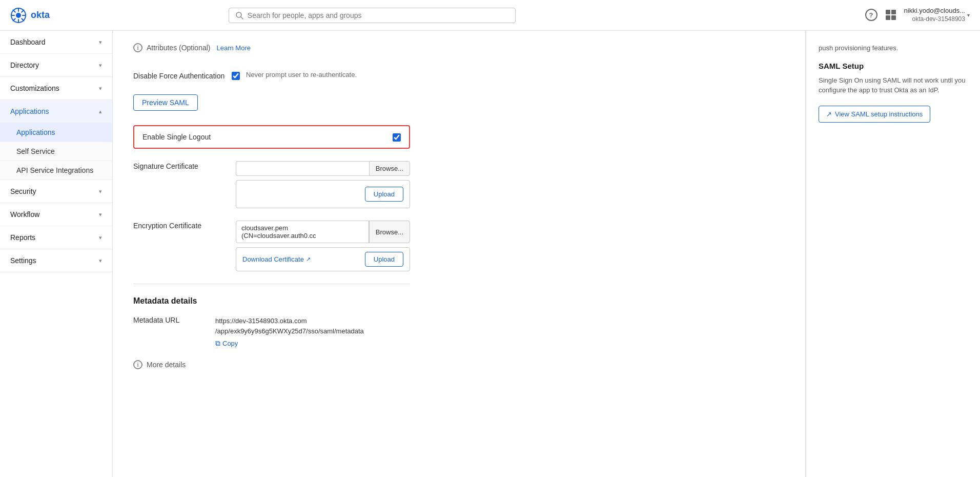  Describe the element at coordinates (301, 75) in the screenshot. I see `force-auth-desc: Never prompt user to re-authenticate.` at that location.